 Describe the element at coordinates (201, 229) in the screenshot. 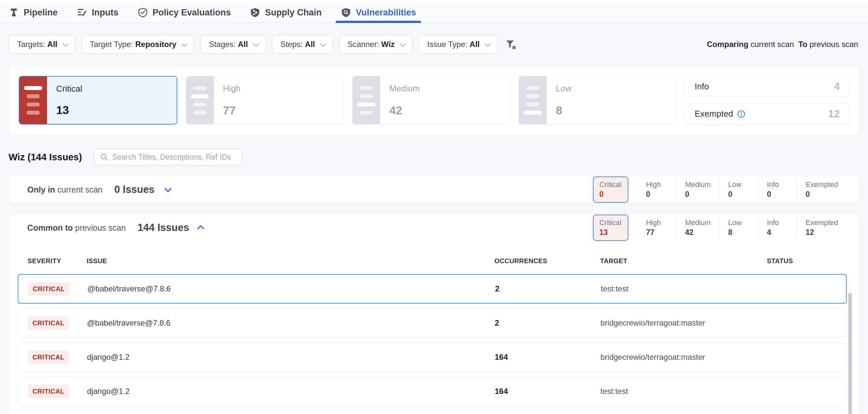

I see `chevron-up-icon` at that location.